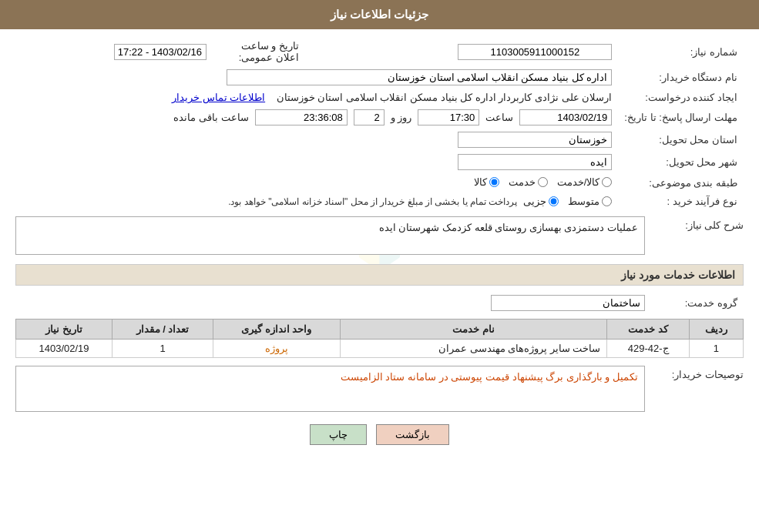 The width and height of the screenshot is (759, 532). I want to click on col-vahed: واحد اندازه گیری, so click(276, 330).